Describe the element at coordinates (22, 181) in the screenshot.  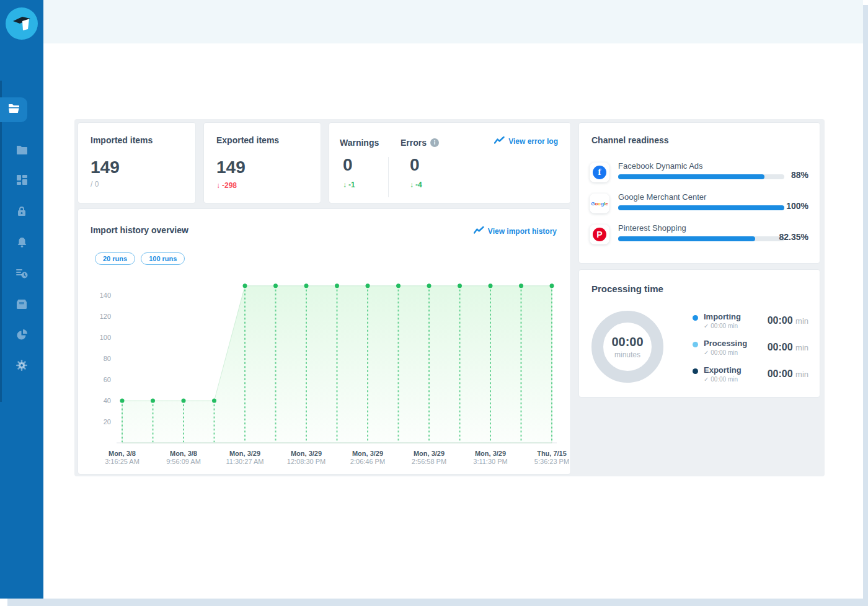
I see `dashboard-grid-icon` at that location.